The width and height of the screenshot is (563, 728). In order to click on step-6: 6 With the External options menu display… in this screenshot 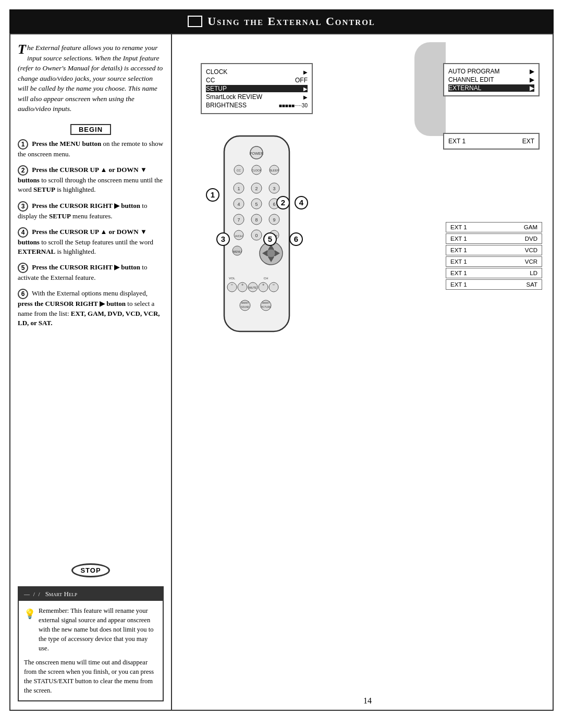, I will do `click(91, 309)`.